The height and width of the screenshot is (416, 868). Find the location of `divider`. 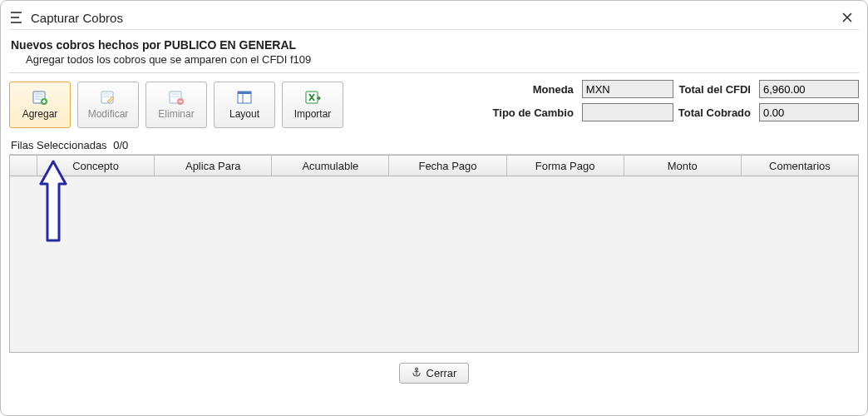

divider is located at coordinates (434, 73).